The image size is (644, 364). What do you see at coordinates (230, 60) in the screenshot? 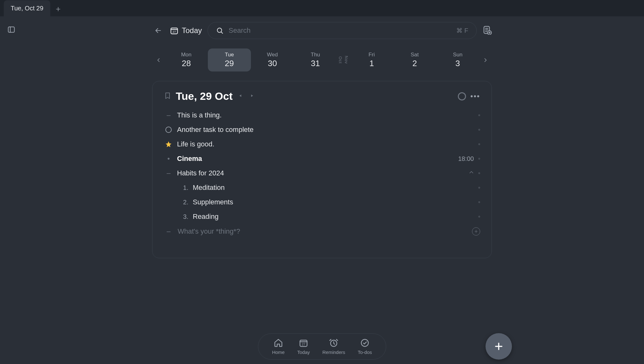
I see `day-tue: Tue29` at bounding box center [230, 60].